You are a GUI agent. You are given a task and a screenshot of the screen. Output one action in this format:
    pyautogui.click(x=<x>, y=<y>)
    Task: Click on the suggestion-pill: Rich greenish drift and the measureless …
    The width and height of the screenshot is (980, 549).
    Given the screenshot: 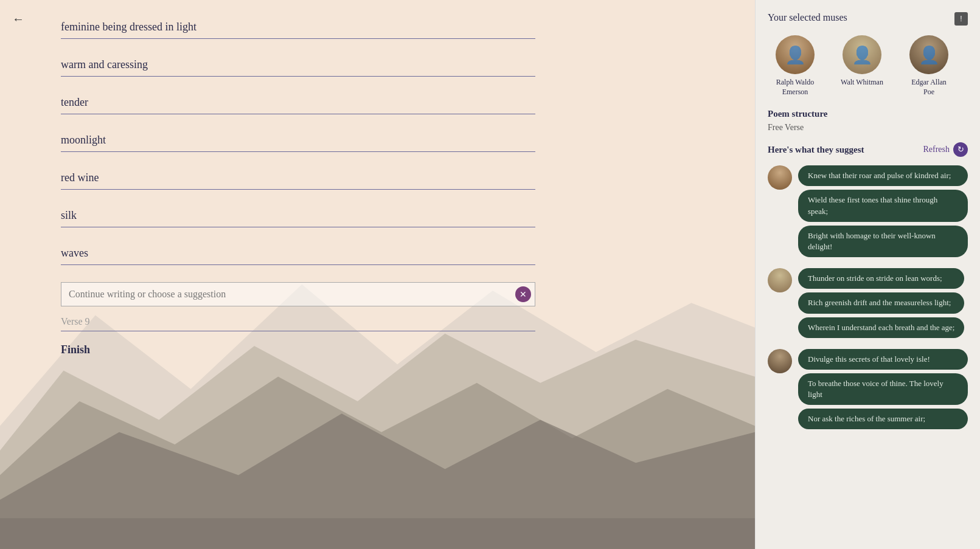 What is the action you would take?
    pyautogui.click(x=881, y=303)
    